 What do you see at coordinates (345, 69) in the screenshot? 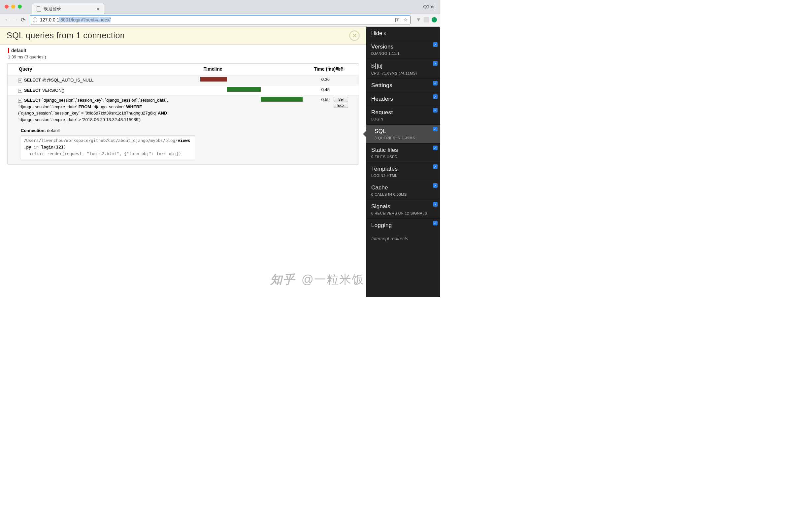
I see `col-action: 动作` at bounding box center [345, 69].